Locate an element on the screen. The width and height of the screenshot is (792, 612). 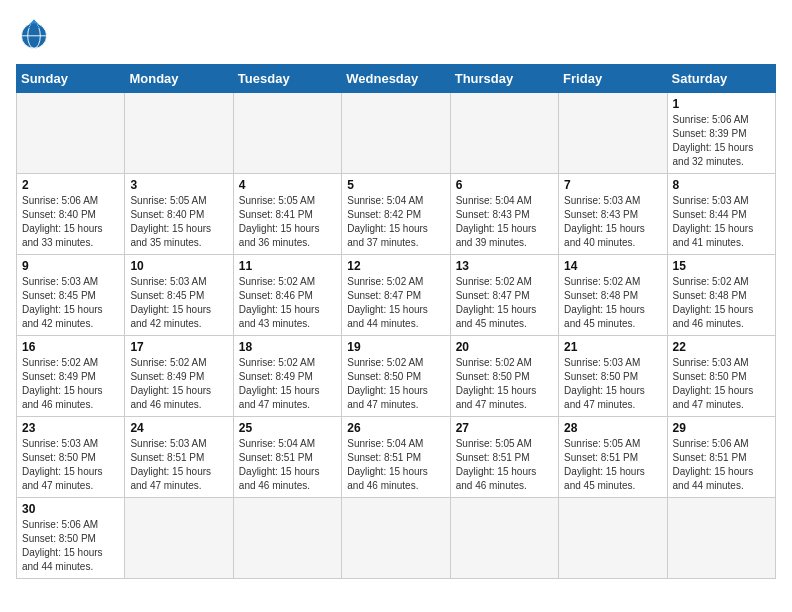
day-info: Sunrise: 5:06 AM Sunset: 8:51 PM Dayligh… is located at coordinates (722, 465).